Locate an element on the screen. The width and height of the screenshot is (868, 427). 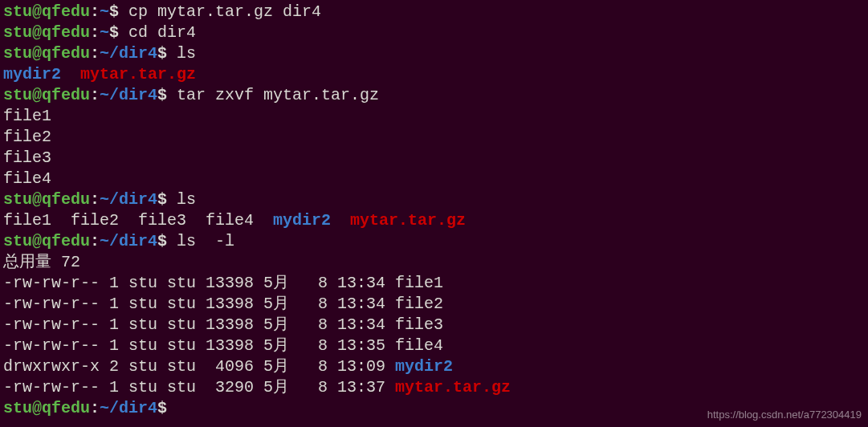
output-total: 总用量 72 is located at coordinates (434, 262).